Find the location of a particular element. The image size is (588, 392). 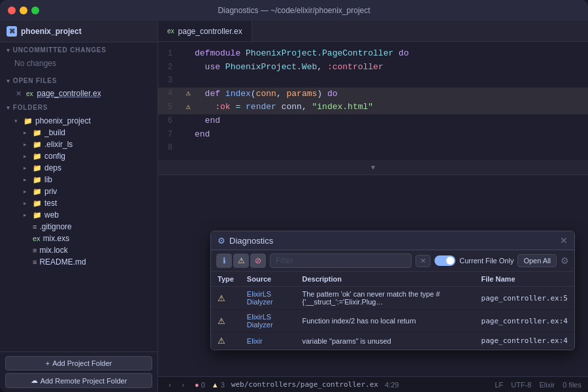

titlebar: Diagnostics — ~/code/elixir/phoenix_proj… is located at coordinates (294, 10).